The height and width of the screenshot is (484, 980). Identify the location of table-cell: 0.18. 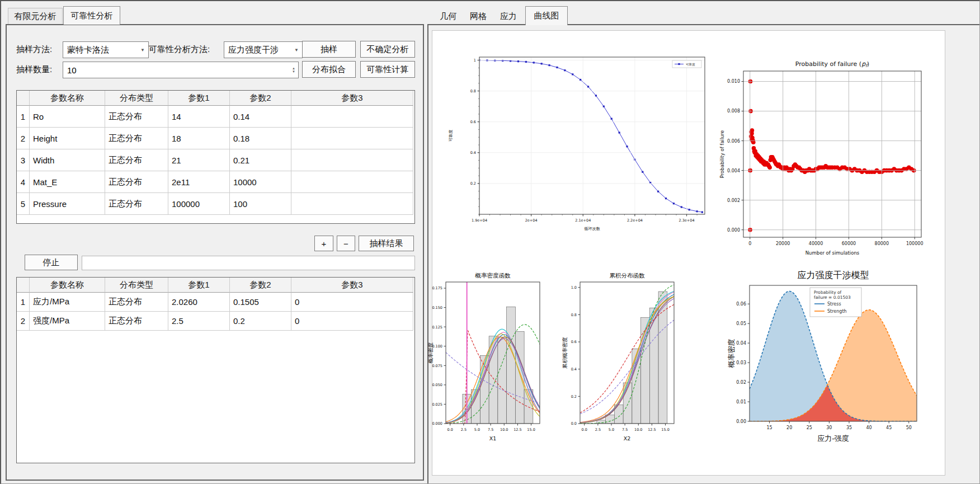
(261, 139).